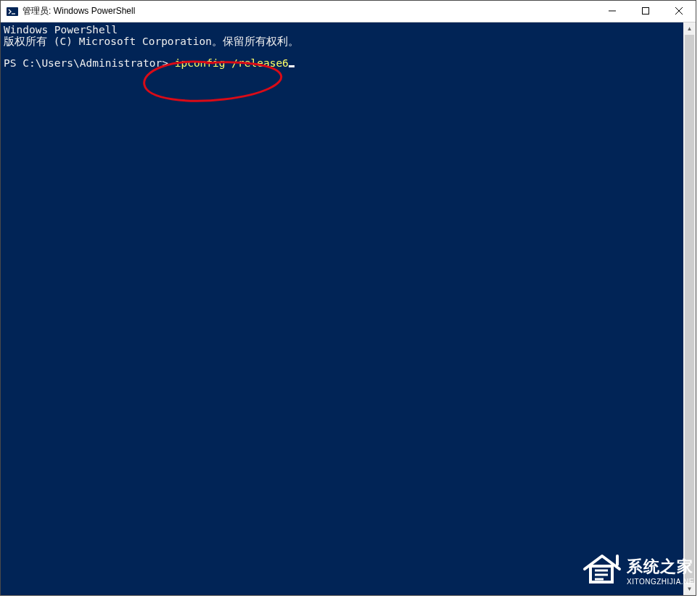 This screenshot has height=598, width=700. I want to click on titlebar: 管理员: Windows PowerShell, so click(348, 12).